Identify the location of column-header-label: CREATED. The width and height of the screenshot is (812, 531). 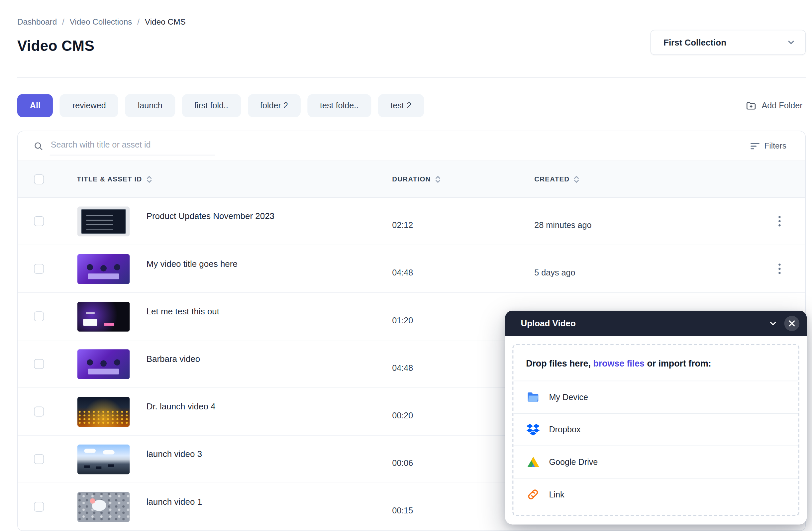
(552, 179).